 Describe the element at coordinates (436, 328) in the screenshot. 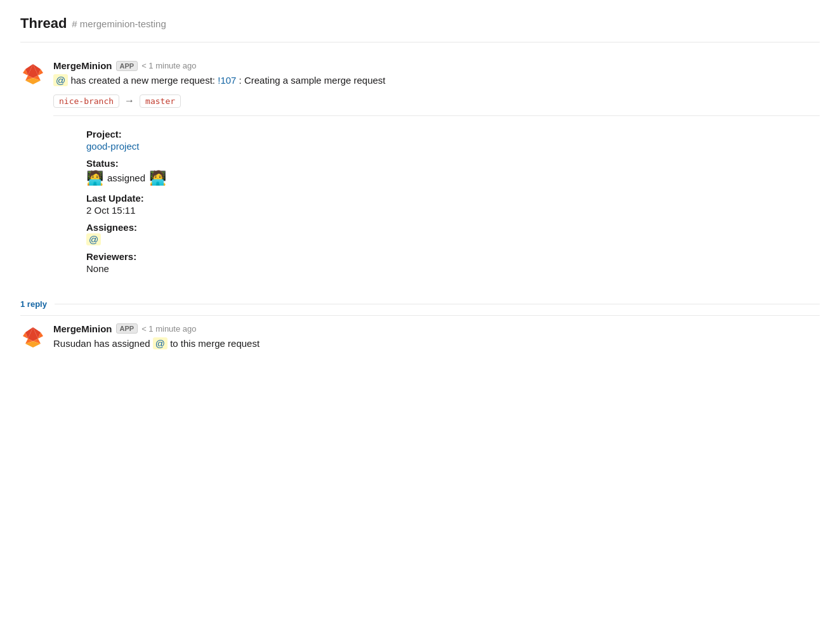

I see `message-meta-2: MergeMinion APP < 1 minute ago` at that location.